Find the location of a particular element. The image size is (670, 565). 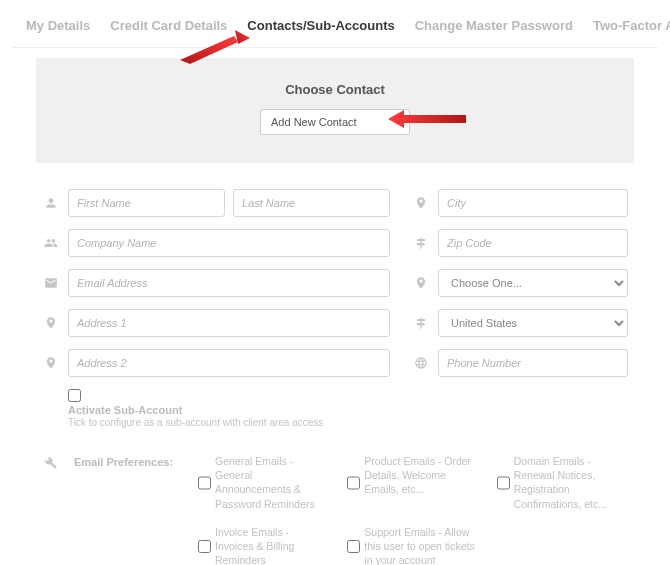

pref-invoice-label: Invoice Emails - Invoices & Billing Remi… is located at coordinates (272, 545).